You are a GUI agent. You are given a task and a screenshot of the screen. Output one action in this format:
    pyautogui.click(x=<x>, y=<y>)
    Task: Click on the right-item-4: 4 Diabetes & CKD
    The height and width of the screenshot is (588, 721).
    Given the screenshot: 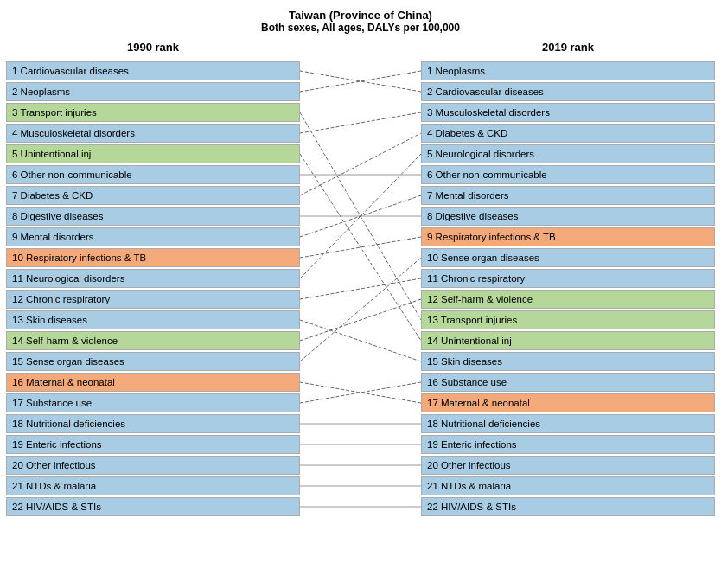 What is the action you would take?
    pyautogui.click(x=568, y=133)
    